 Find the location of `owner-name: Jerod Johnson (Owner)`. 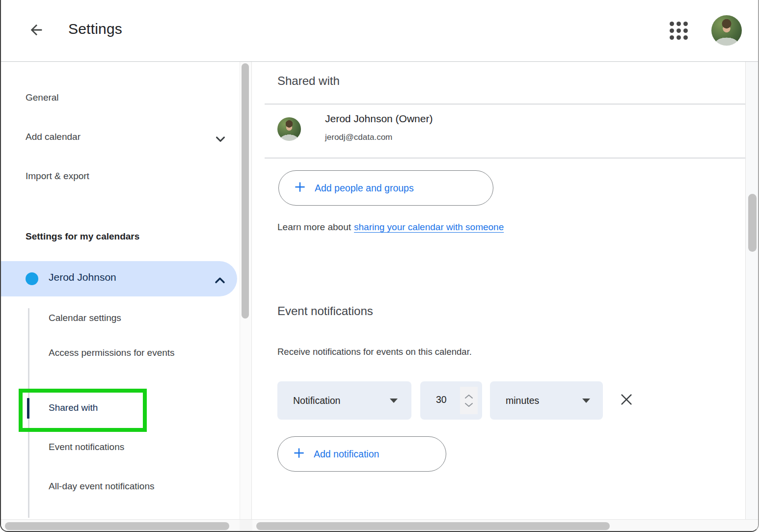

owner-name: Jerod Johnson (Owner) is located at coordinates (379, 119).